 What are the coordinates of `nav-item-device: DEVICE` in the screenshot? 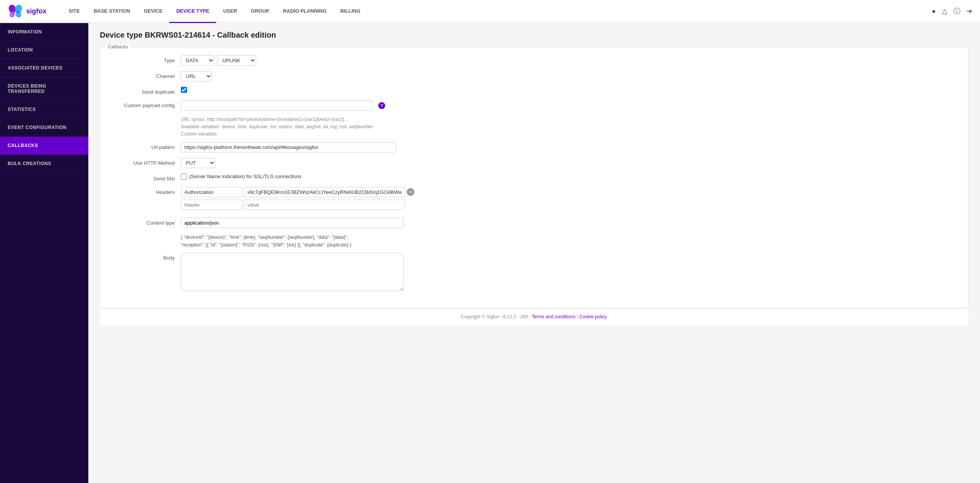 It's located at (153, 12).